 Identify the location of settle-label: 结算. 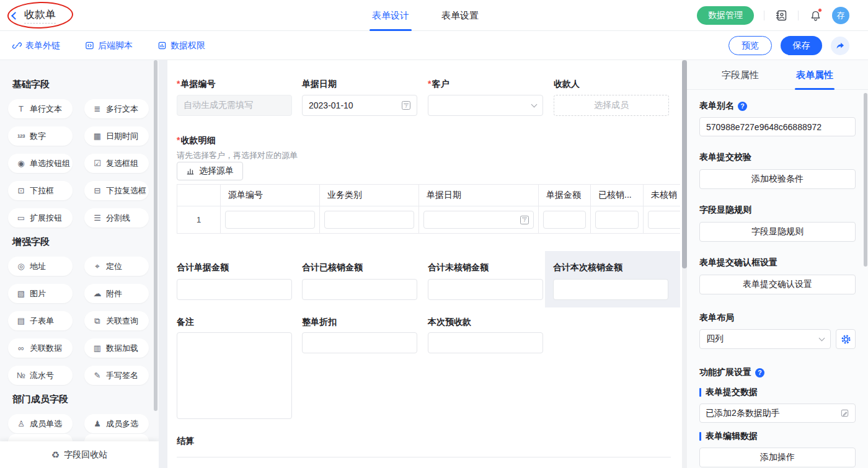
(185, 441).